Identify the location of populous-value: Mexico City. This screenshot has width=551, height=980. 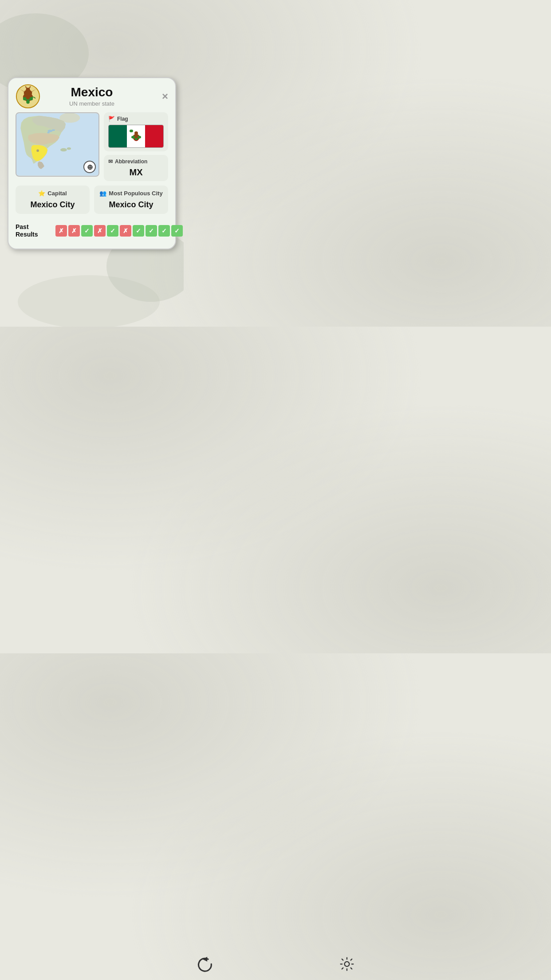
(131, 205).